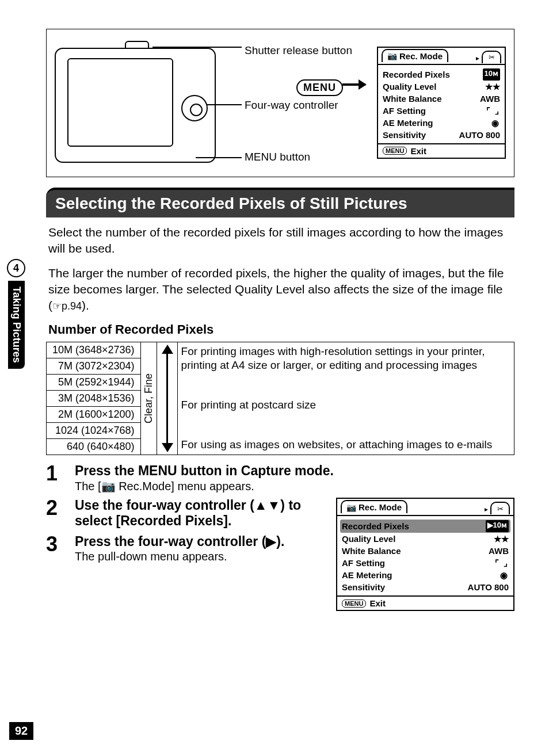 The image size is (549, 756). I want to click on lcd-body: Recorded Pixels10ᴍ Quality Level★★ White…, so click(441, 104).